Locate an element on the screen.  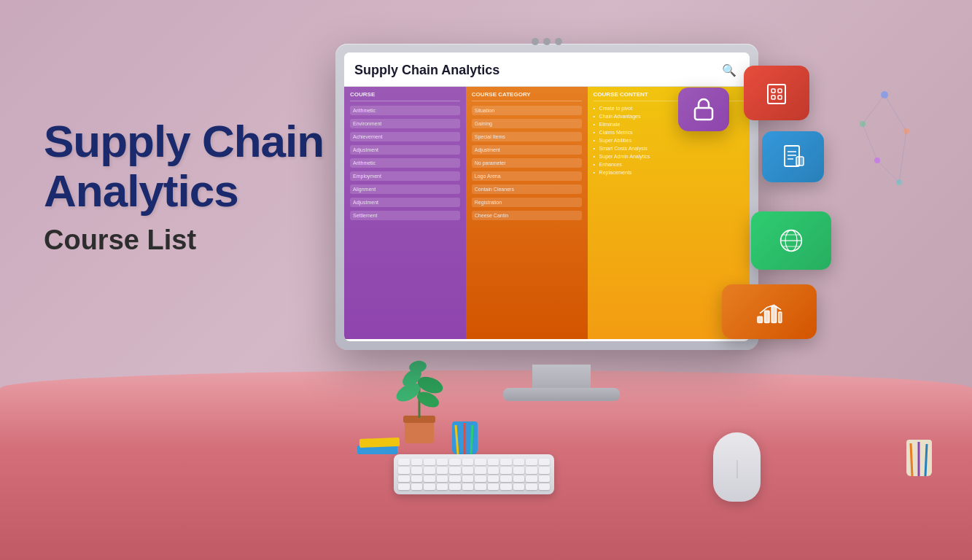
table-row: Cheese Cantin is located at coordinates (526, 216).